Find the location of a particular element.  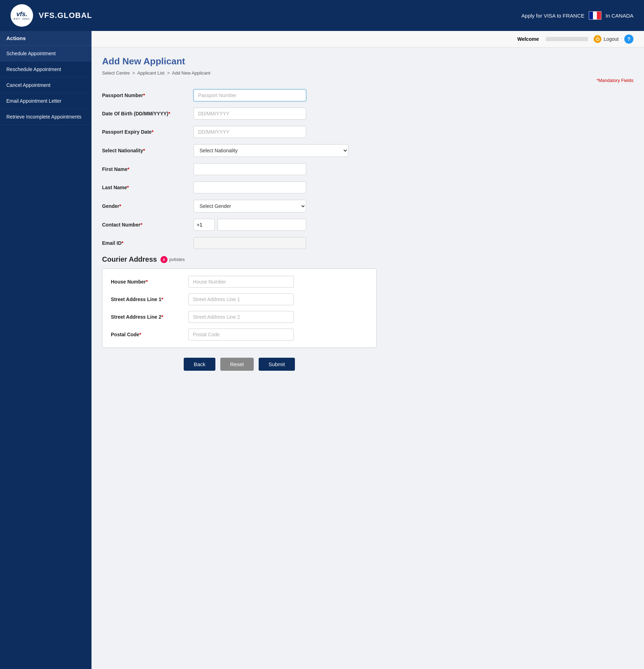

nationality-required-star: * is located at coordinates (144, 151).